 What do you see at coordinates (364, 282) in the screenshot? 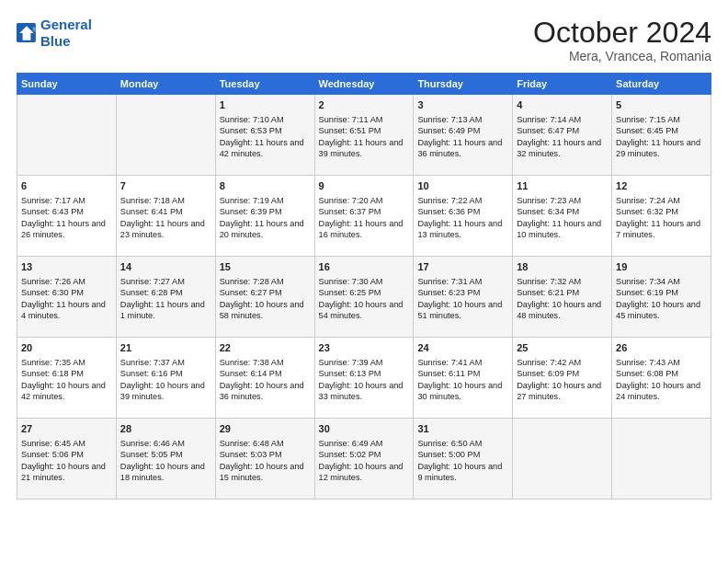
I see `day-info: Sunrise: 7:30 AM` at bounding box center [364, 282].